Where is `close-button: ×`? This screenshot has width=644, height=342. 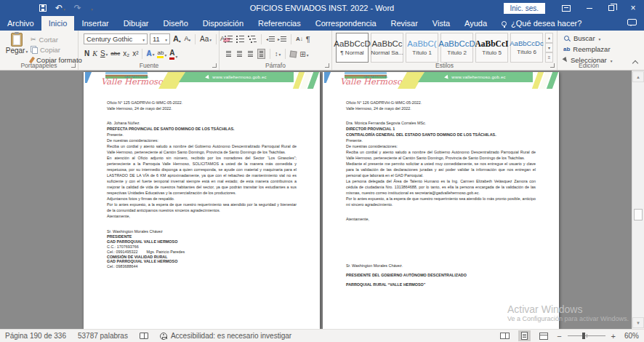
close-button: × is located at coordinates (633, 8).